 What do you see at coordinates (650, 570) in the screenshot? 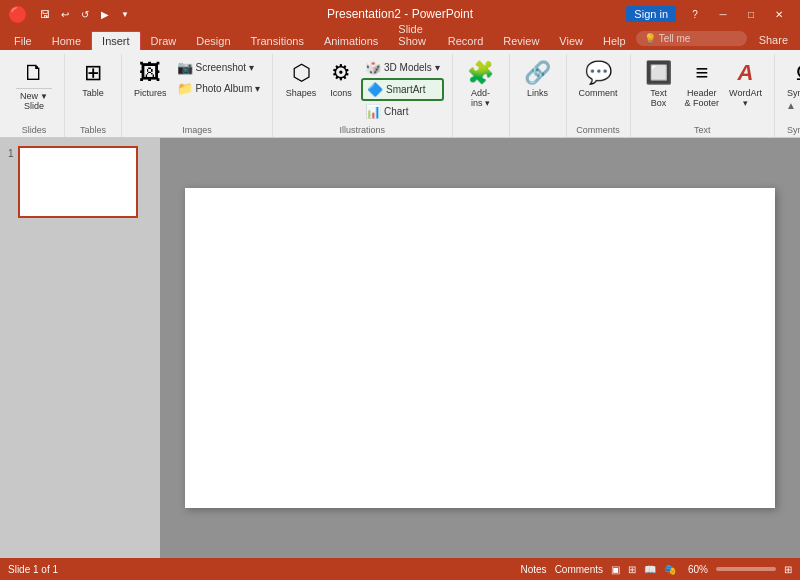
I see `reading-view-icon: 📖` at bounding box center [650, 570].